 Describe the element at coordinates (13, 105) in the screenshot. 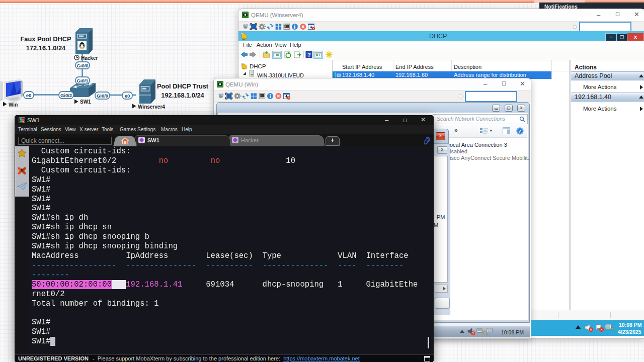

I see `svg-text: Win` at that location.